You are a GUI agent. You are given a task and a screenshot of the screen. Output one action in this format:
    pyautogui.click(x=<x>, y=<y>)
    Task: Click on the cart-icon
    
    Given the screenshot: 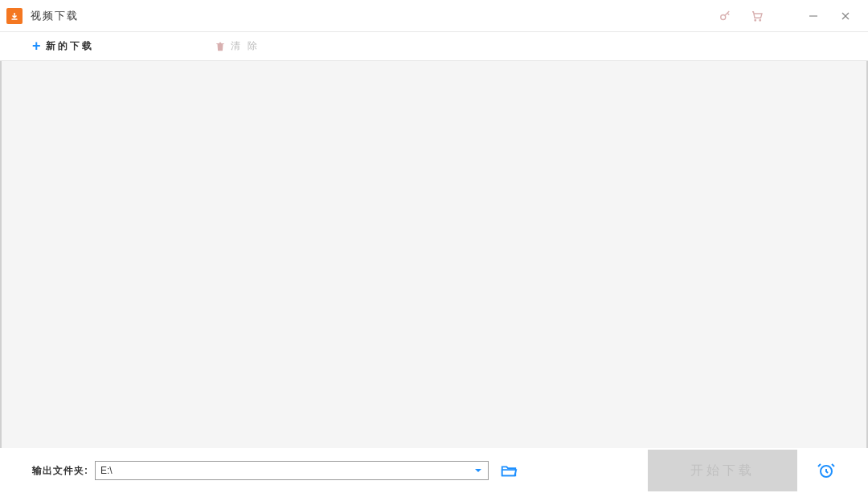 What is the action you would take?
    pyautogui.click(x=757, y=16)
    